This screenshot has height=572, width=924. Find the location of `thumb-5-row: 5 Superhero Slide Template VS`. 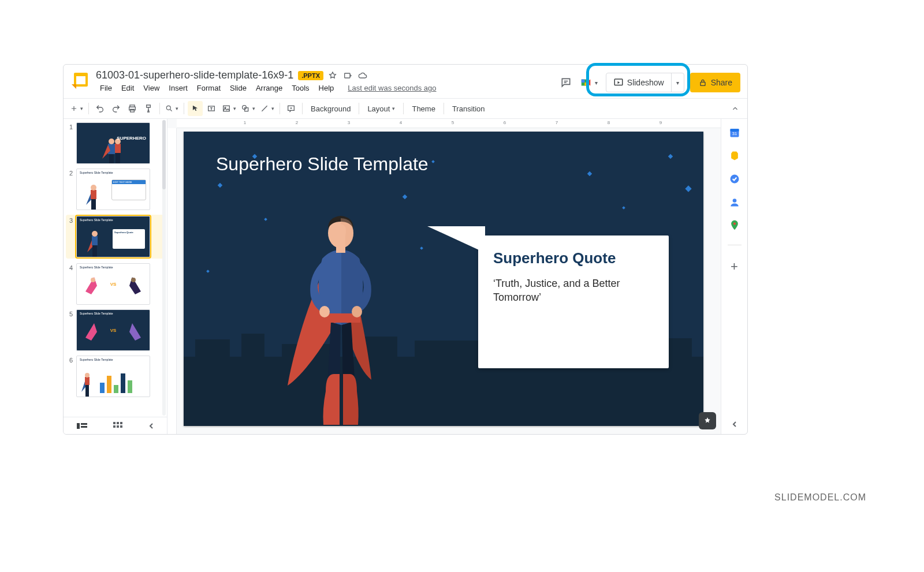

thumb-5-row: 5 Superhero Slide Template VS is located at coordinates (116, 330).